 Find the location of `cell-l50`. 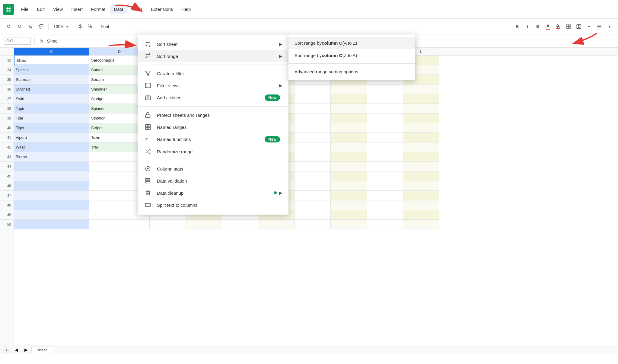

cell-l50 is located at coordinates (421, 225).